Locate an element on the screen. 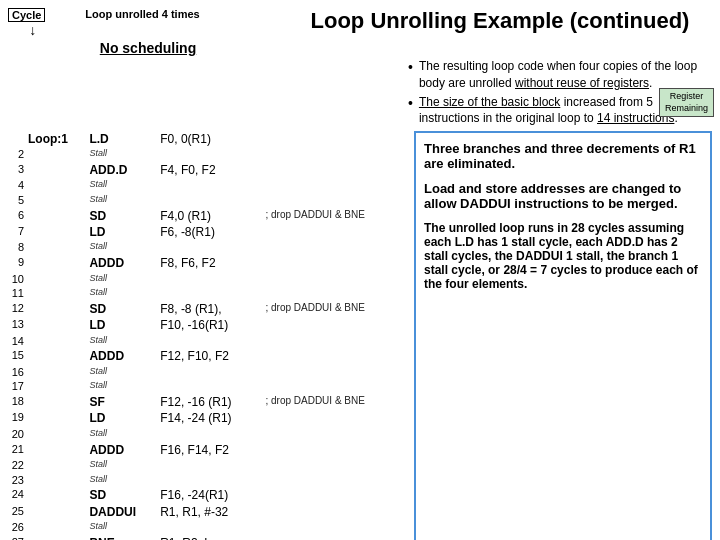 The width and height of the screenshot is (720, 540). line-num: 12 is located at coordinates (17, 309).